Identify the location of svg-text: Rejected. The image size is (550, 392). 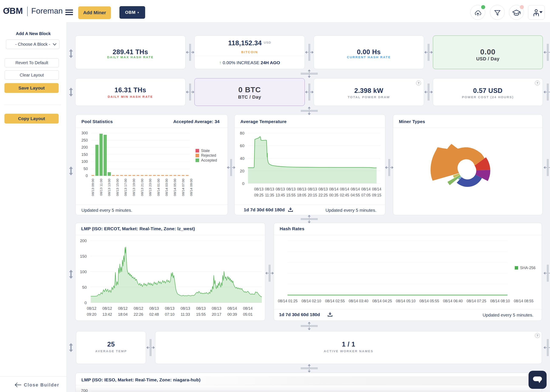
(209, 155).